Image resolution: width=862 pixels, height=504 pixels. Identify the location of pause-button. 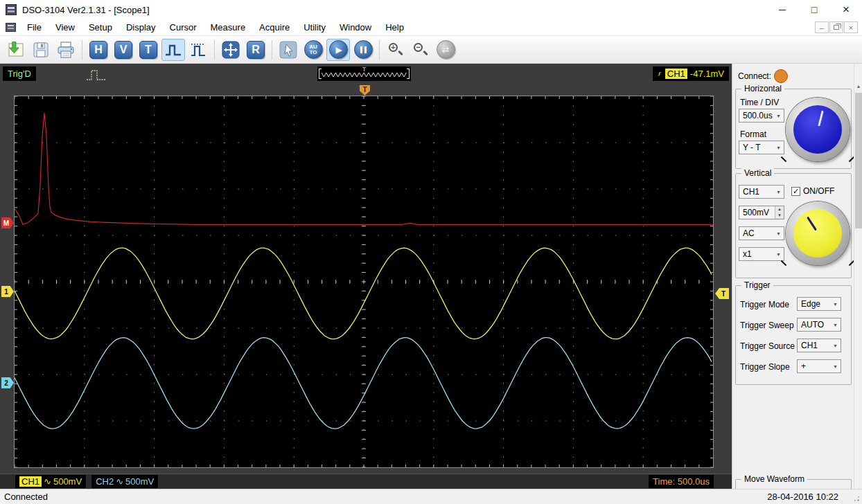
(363, 50).